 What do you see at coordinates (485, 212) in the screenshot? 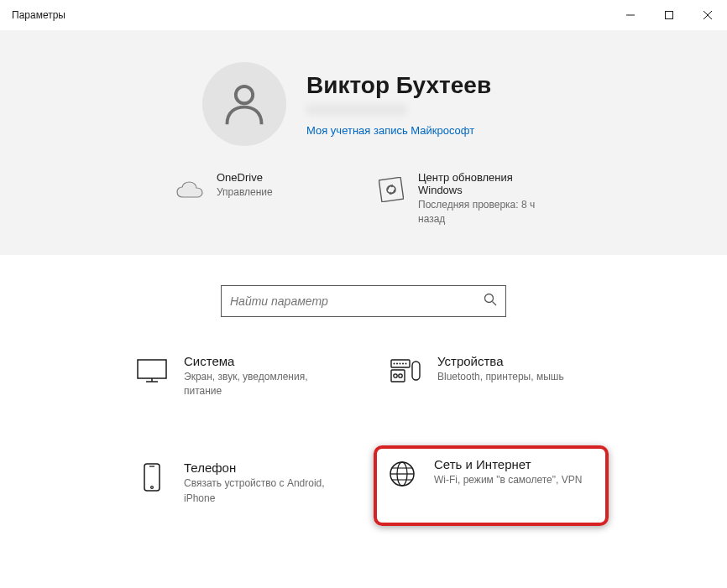
I see `tile-sub: Последняя проверка: 8 ч назад` at bounding box center [485, 212].